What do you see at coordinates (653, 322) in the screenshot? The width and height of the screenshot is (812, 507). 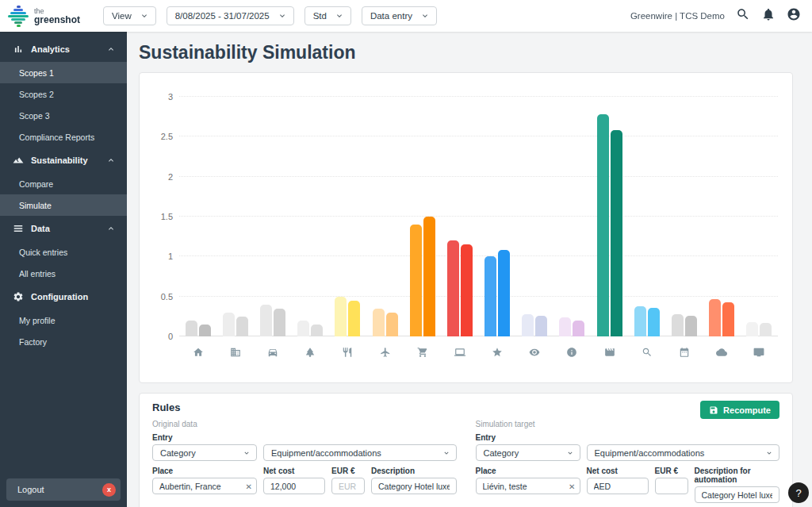 I see `bar-search-simulated` at bounding box center [653, 322].